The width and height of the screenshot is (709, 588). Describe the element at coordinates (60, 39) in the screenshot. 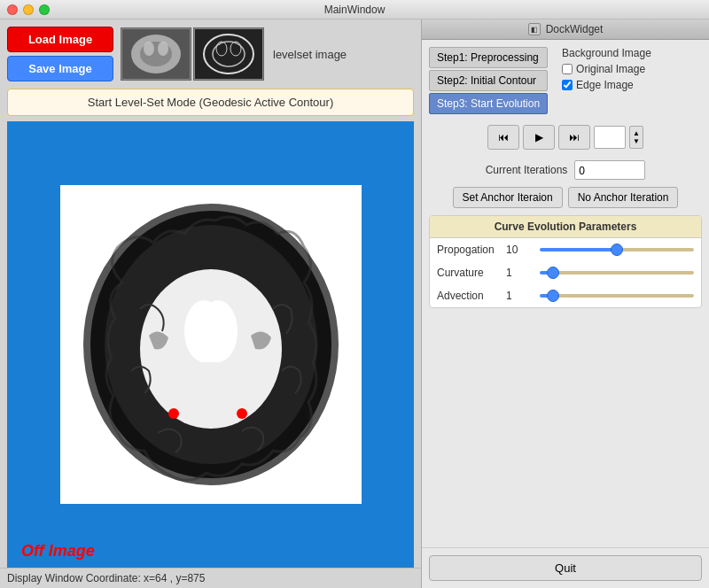

I see `load-image-button: Load Image` at that location.